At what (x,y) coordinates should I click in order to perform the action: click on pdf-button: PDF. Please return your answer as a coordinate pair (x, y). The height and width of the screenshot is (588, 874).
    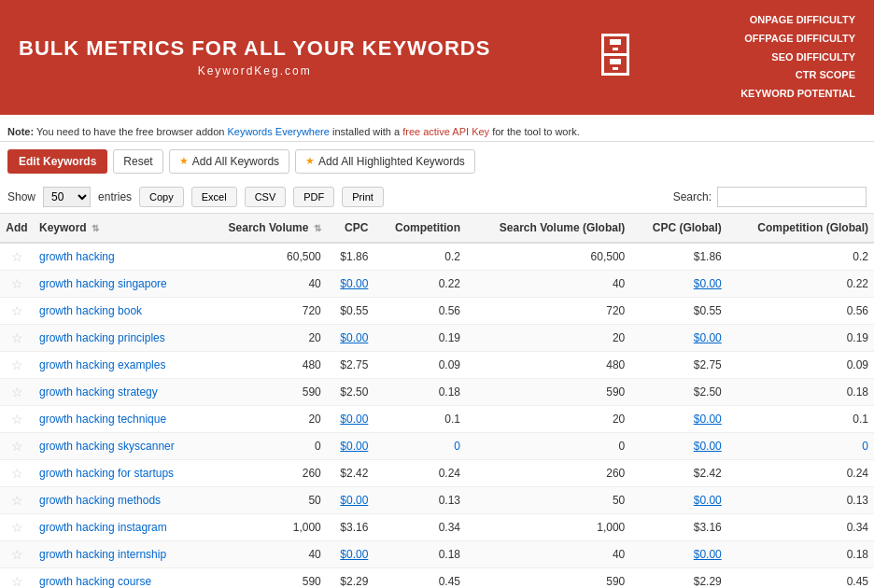
    Looking at the image, I should click on (314, 197).